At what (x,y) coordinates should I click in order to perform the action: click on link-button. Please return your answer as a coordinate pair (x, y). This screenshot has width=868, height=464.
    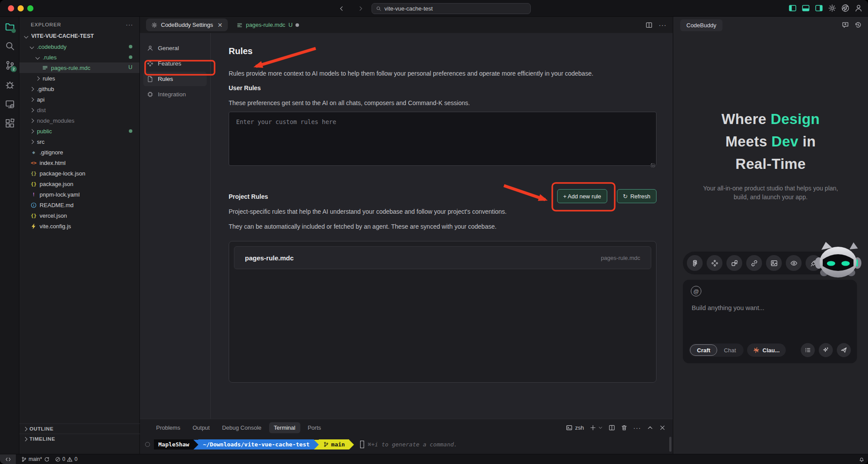
    Looking at the image, I should click on (754, 263).